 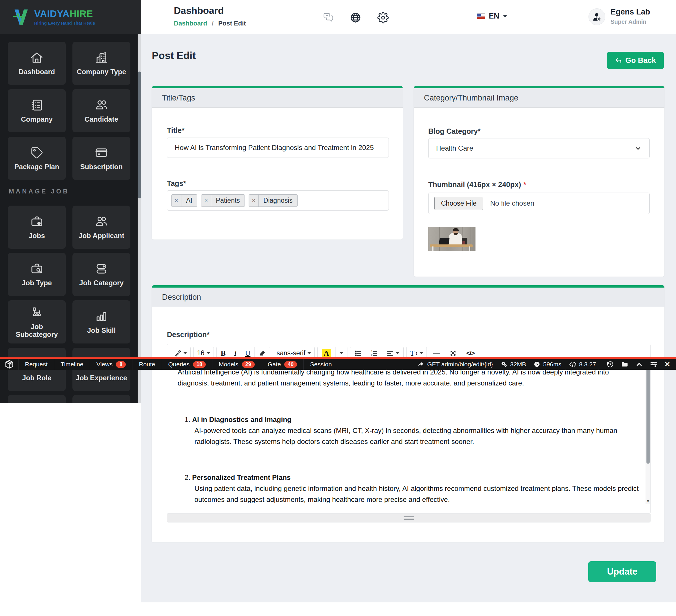 What do you see at coordinates (539, 148) in the screenshot?
I see `blog-category-select: Health Care` at bounding box center [539, 148].